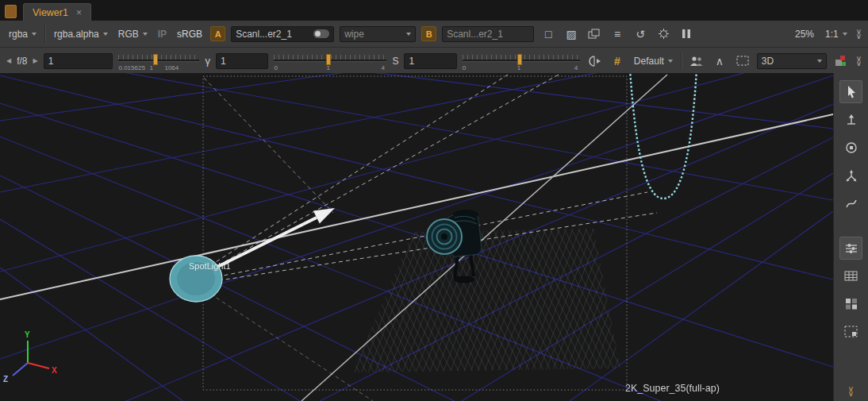  What do you see at coordinates (851, 332) in the screenshot?
I see `marquee-select-button` at bounding box center [851, 332].